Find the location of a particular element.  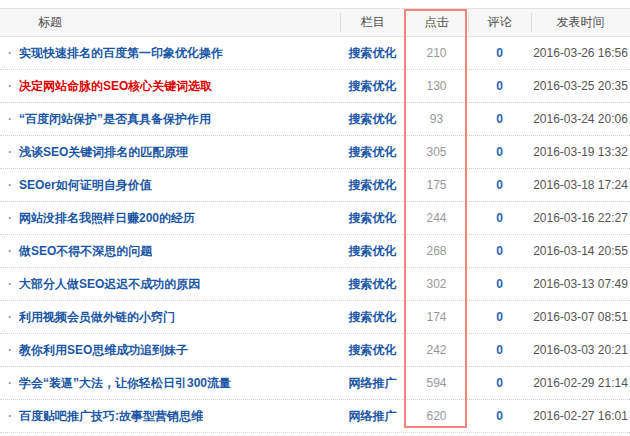

time-cell: 2016-03-26 16:56 is located at coordinates (580, 53).